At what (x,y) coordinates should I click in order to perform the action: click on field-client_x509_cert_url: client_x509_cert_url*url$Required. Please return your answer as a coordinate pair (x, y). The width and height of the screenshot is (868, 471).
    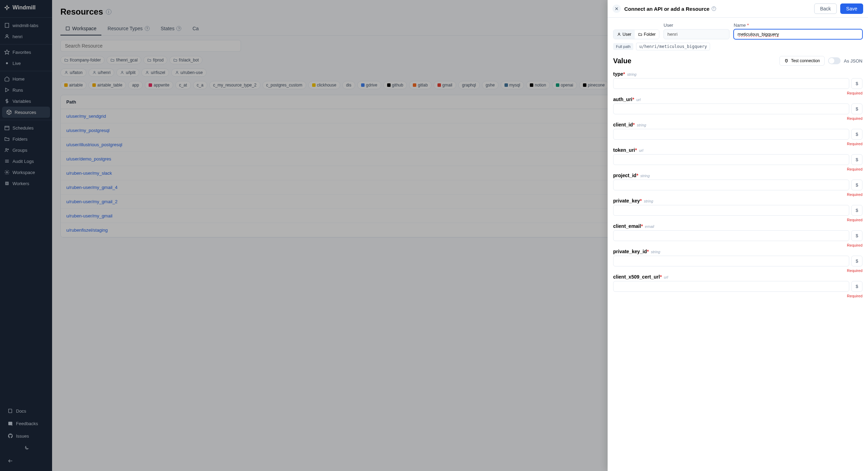
    Looking at the image, I should click on (738, 286).